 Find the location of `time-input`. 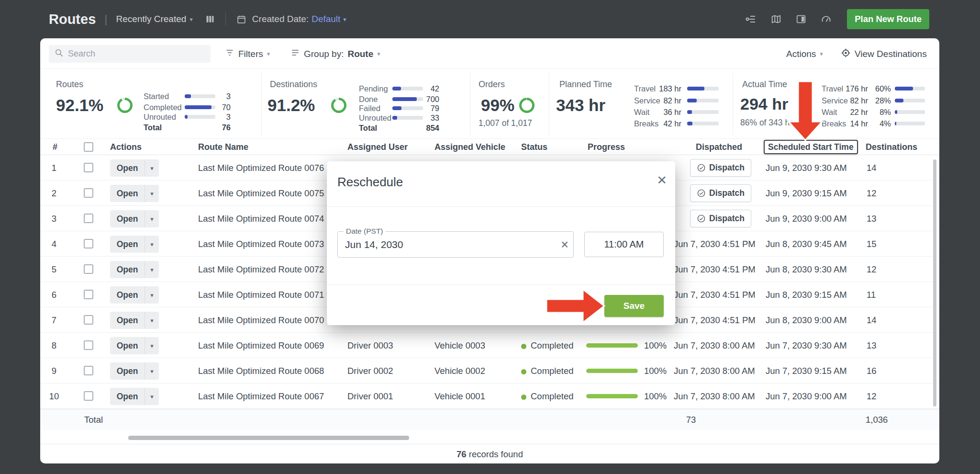

time-input is located at coordinates (624, 244).